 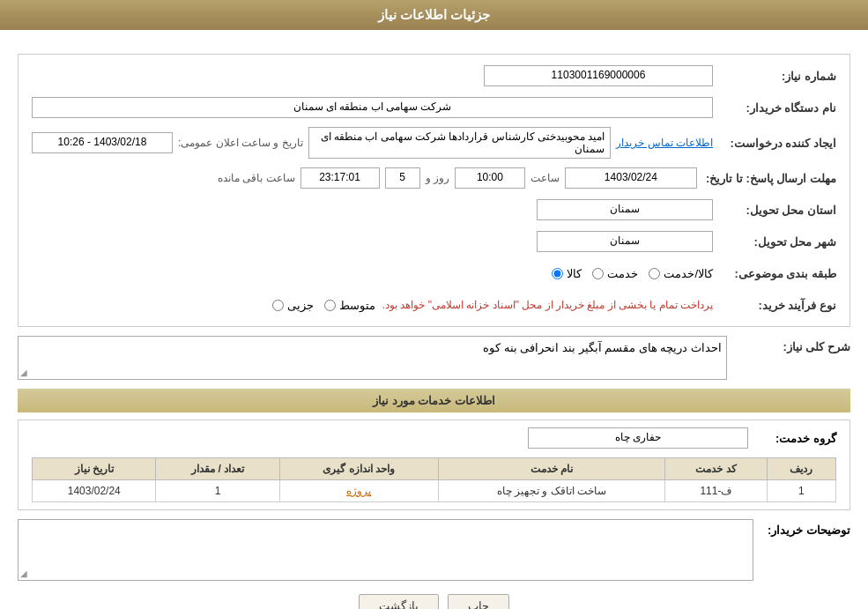 I want to click on announce-label: تاریخ و ساعت اعلان عمومی:, so click(x=241, y=143).